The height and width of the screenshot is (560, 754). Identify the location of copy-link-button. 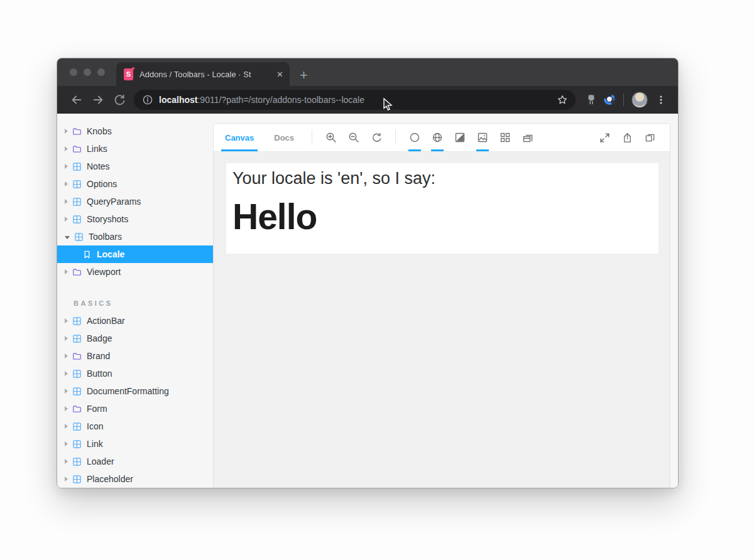
(650, 137).